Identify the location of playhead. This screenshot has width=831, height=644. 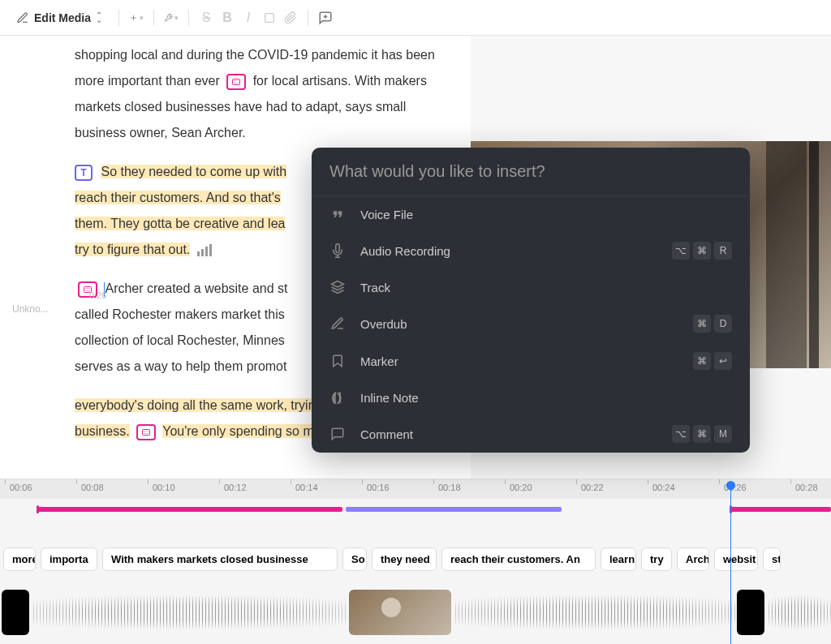
(730, 563).